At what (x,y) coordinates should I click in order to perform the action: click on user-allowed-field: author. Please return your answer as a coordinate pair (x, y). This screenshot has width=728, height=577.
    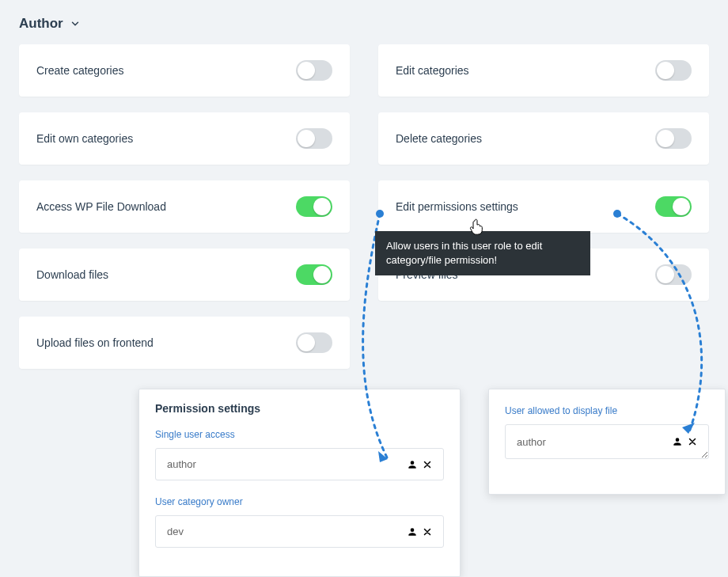
    Looking at the image, I should click on (607, 442).